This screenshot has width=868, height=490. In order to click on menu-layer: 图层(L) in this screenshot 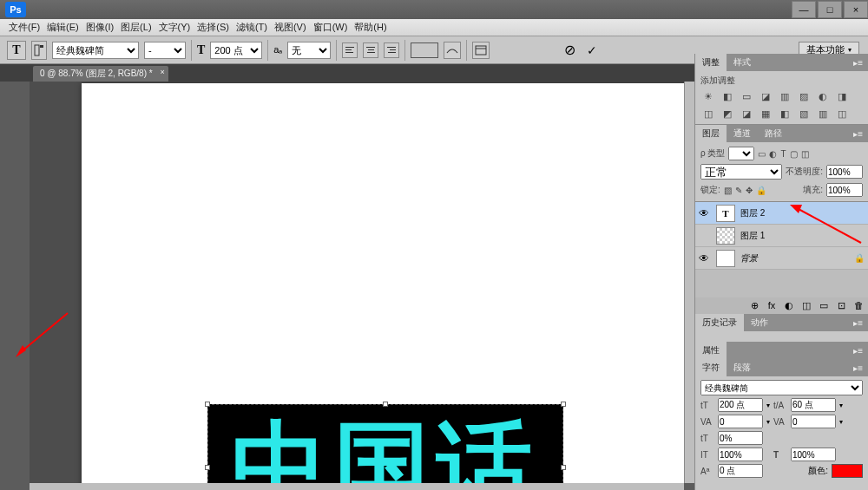, I will do `click(135, 28)`.